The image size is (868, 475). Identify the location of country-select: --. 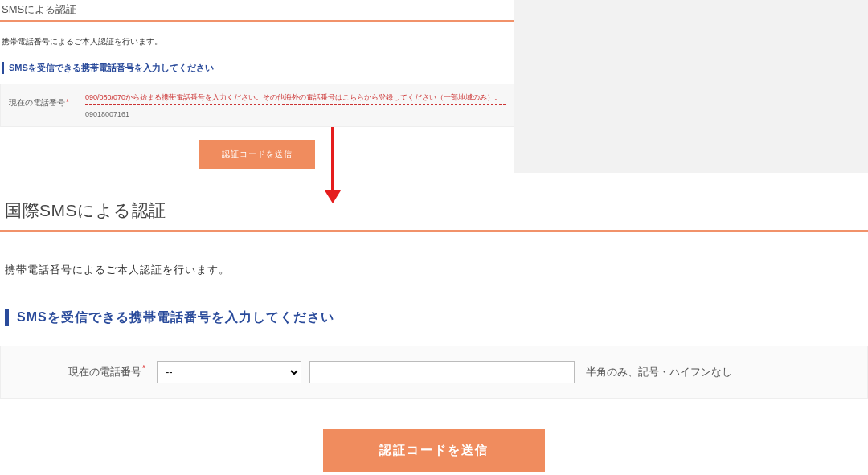
(229, 372).